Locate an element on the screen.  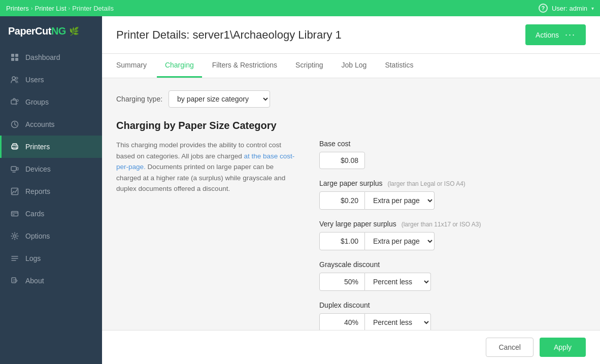
sidebar-item-options: Options is located at coordinates (51, 236).